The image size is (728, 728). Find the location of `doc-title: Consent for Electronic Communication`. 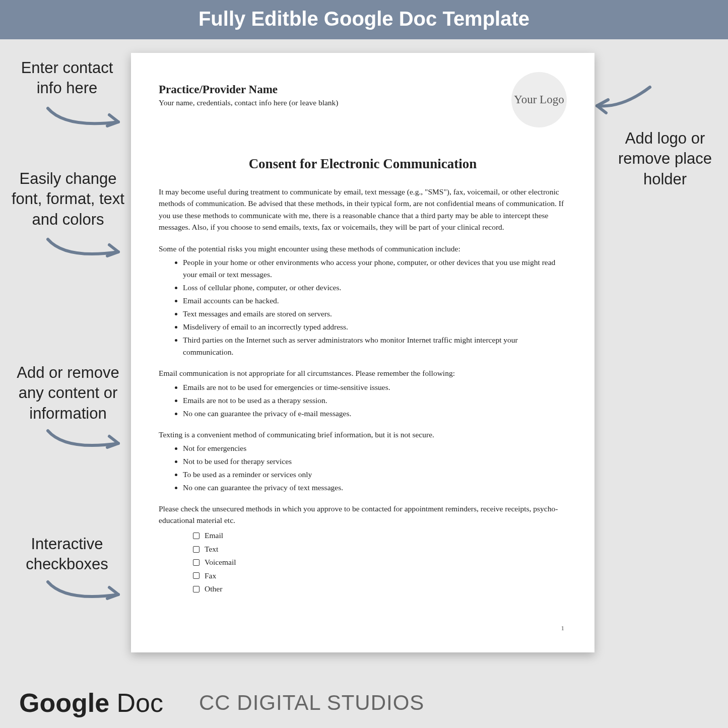

doc-title: Consent for Electronic Communication is located at coordinates (363, 164).